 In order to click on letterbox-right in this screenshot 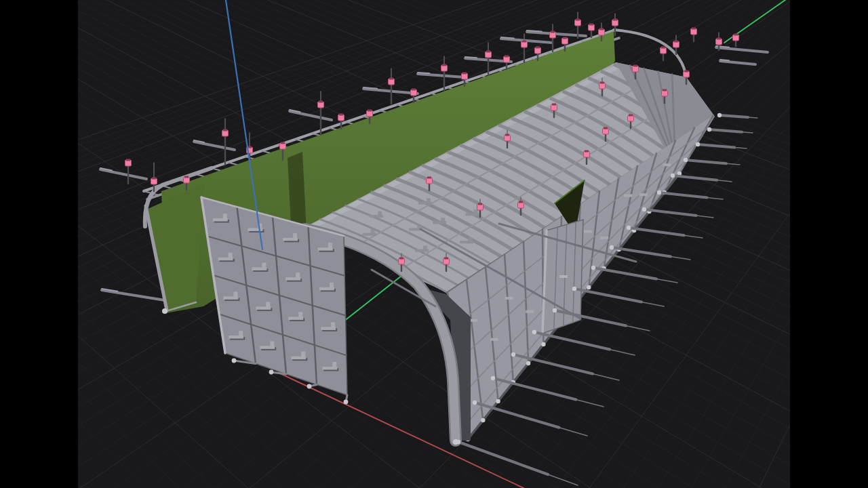, I will do `click(829, 244)`.